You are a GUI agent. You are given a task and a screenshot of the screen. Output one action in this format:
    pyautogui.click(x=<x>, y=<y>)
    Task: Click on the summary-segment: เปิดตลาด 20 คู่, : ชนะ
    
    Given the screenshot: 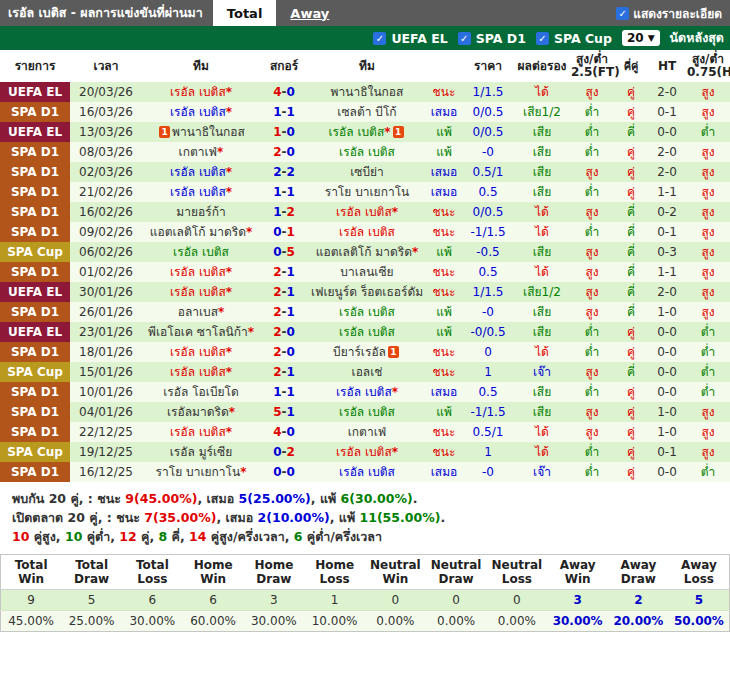 What is the action you would take?
    pyautogui.click(x=78, y=518)
    